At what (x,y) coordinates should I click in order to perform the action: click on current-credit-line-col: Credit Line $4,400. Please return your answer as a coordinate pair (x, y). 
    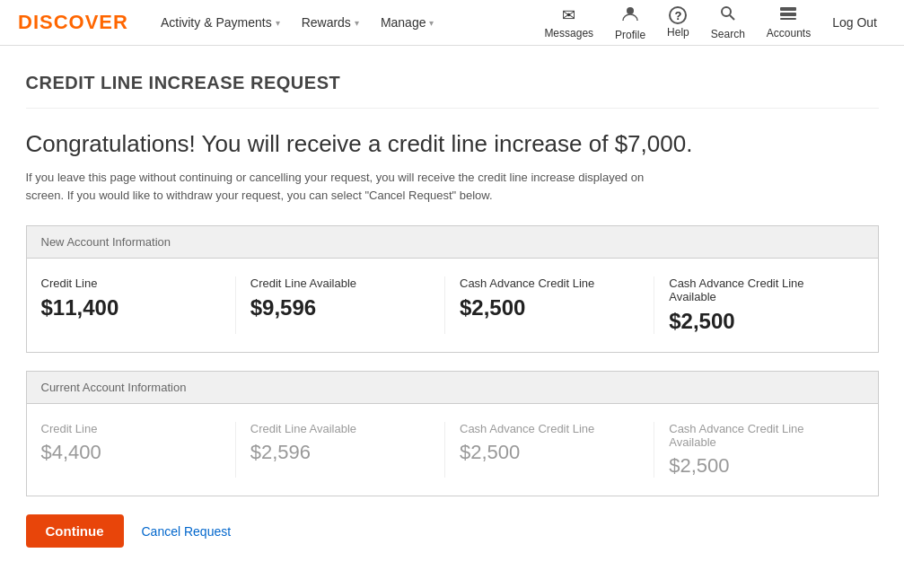
    Looking at the image, I should click on (138, 450).